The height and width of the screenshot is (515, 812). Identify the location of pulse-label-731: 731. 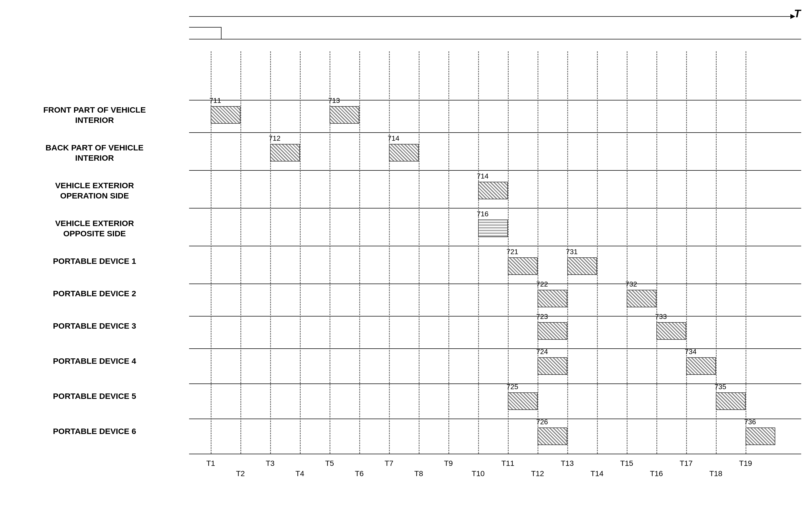
(572, 252).